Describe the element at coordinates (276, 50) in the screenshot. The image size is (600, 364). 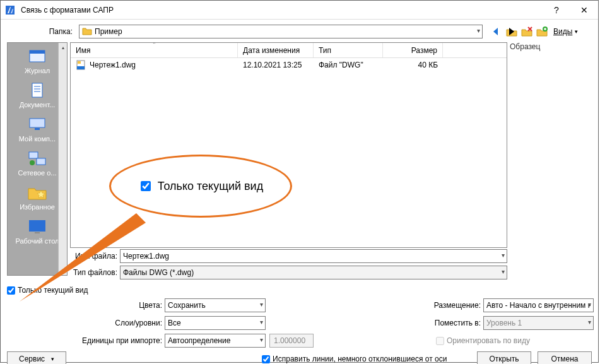
I see `column-date: Дата изменения` at that location.